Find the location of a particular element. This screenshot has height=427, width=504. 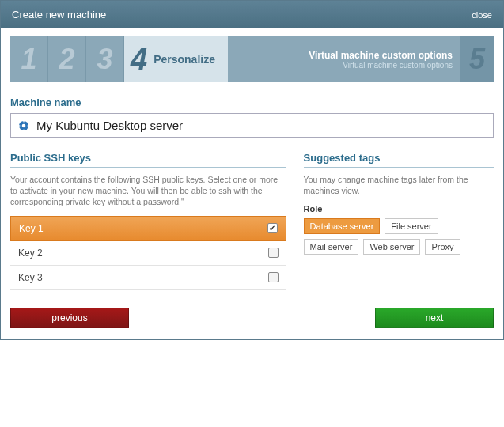

step-current-number: 4 is located at coordinates (139, 60).